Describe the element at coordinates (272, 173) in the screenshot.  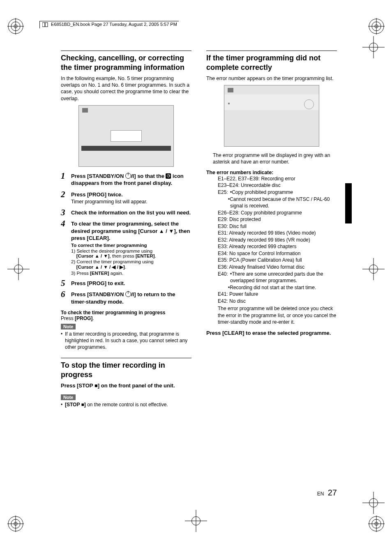
I see `error-numbers-title: The error numbers indicate:` at that location.